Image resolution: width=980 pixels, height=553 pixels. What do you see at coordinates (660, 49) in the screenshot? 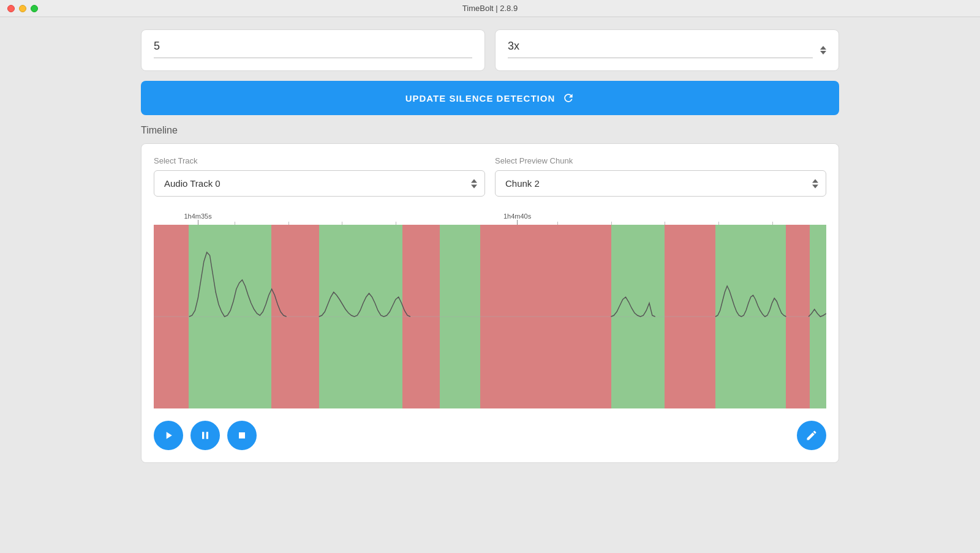
I see `speed-field-underline: 3x` at bounding box center [660, 49].